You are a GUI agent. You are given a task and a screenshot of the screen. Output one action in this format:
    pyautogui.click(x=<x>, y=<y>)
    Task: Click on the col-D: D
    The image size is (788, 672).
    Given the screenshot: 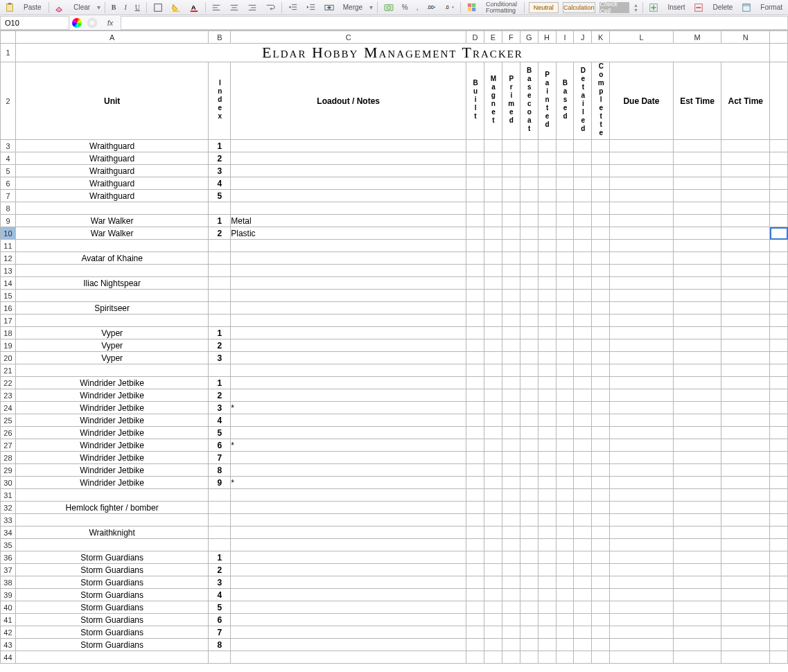 What is the action you would take?
    pyautogui.click(x=475, y=37)
    